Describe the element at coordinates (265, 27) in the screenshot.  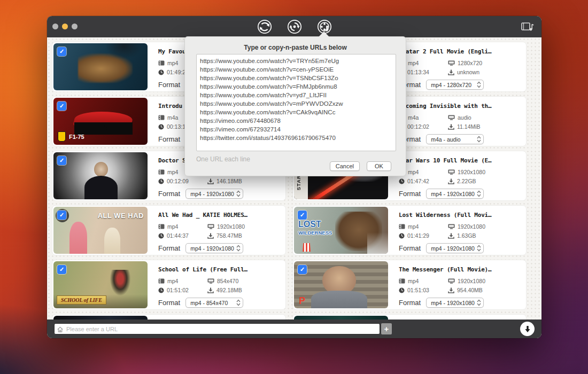
I see `sync-icon` at that location.